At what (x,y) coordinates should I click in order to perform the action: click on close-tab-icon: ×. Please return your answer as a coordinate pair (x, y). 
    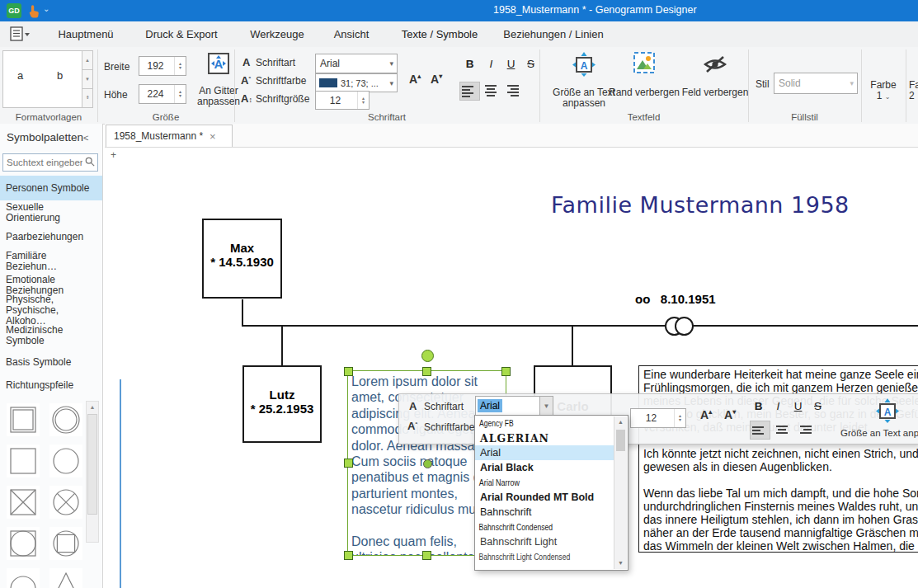
    Looking at the image, I should click on (213, 137).